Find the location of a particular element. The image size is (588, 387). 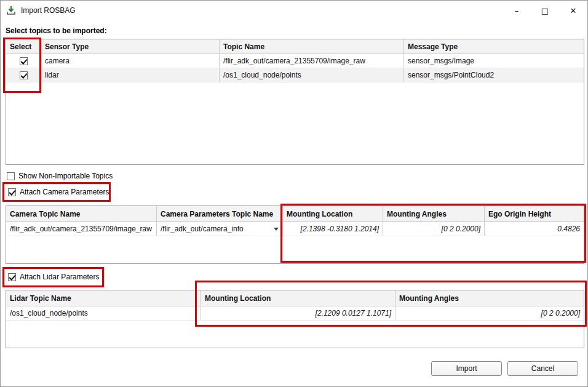

select-topics-label: Select topics to be imported: is located at coordinates (57, 31).